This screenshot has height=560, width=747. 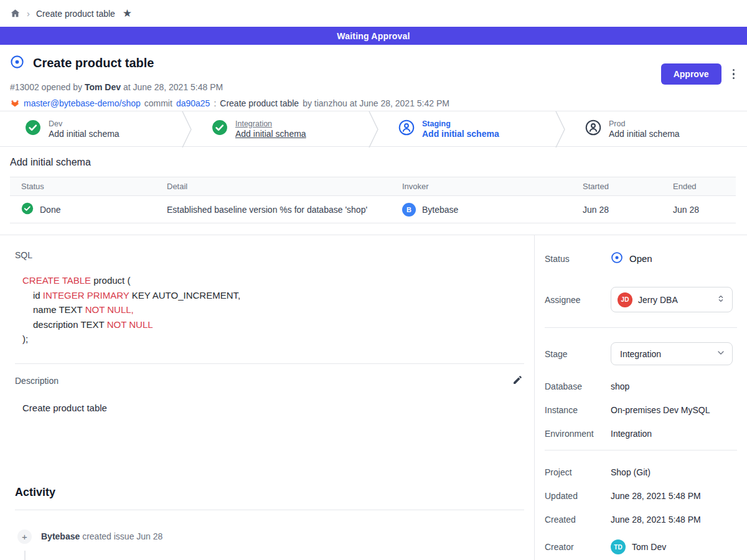 What do you see at coordinates (660, 410) in the screenshot?
I see `instance-value: On-premises Dev MySQL` at bounding box center [660, 410].